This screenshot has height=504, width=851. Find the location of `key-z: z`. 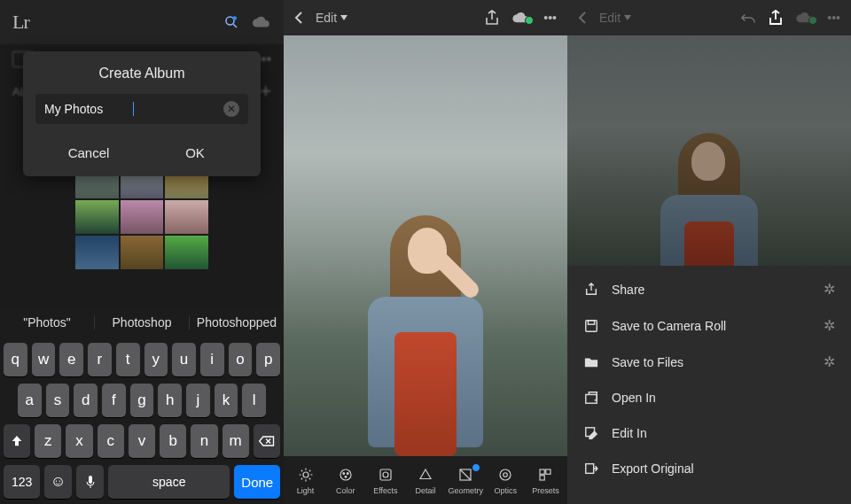

key-z: z is located at coordinates (48, 441).